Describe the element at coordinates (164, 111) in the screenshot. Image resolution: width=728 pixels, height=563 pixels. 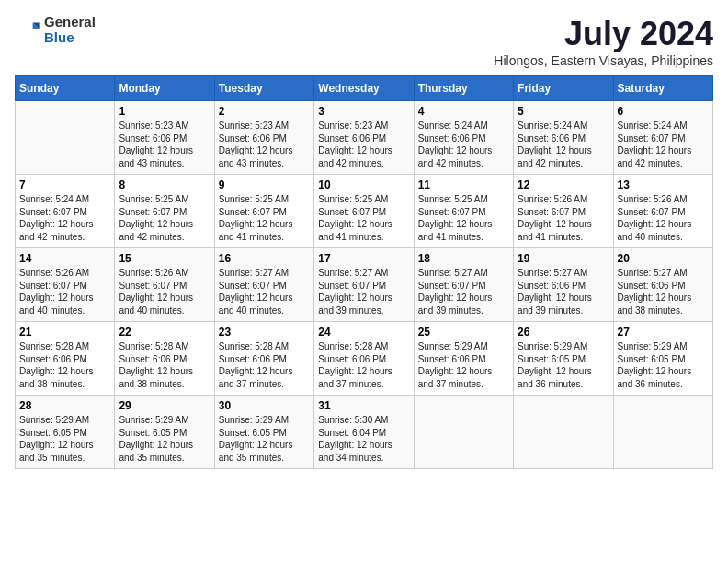
I see `day-number: 1` at that location.